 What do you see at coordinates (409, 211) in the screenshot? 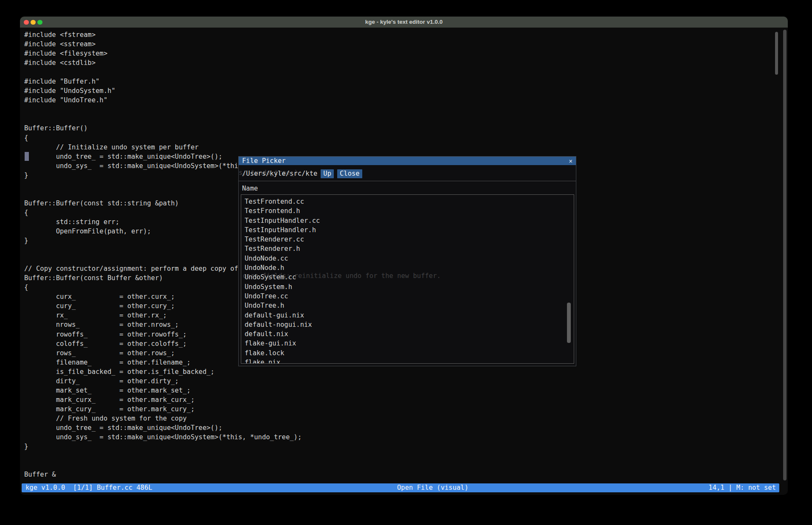
I see `file-list-item: TestFrontend.h` at bounding box center [409, 211].